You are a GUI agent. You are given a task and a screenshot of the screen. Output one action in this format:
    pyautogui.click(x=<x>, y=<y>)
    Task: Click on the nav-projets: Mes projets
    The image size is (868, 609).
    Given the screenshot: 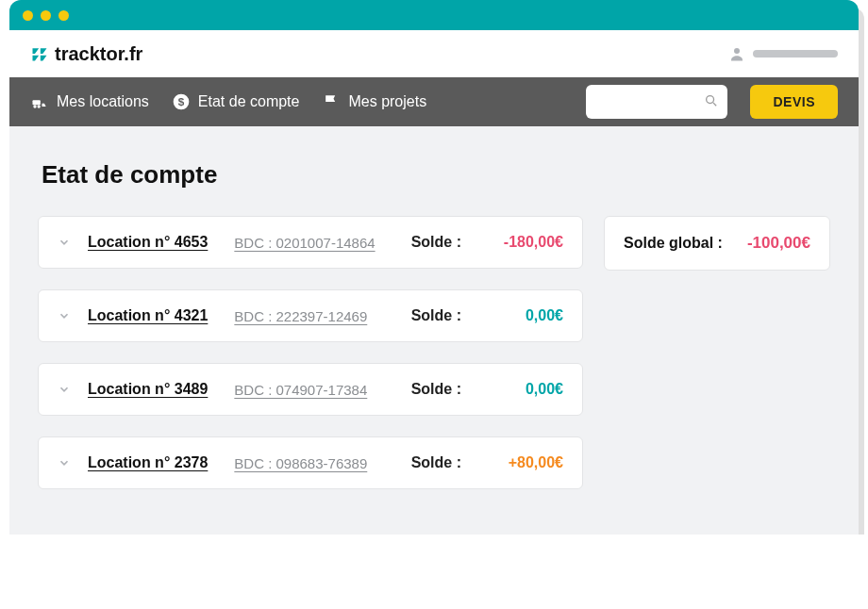 What is the action you would take?
    pyautogui.click(x=374, y=102)
    